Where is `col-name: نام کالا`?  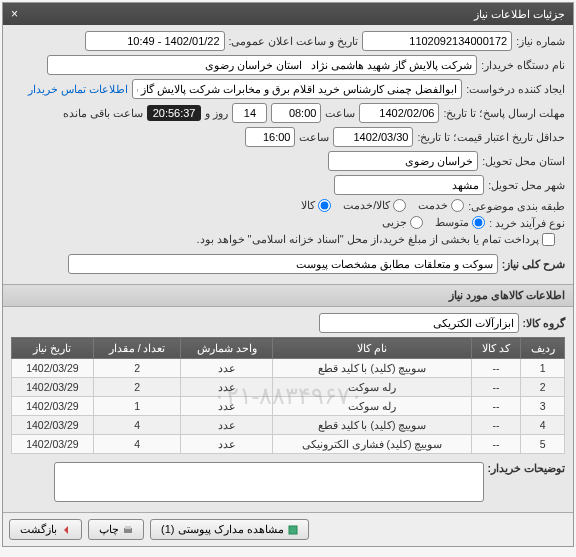
col-name: نام کالا is located at coordinates (372, 348).